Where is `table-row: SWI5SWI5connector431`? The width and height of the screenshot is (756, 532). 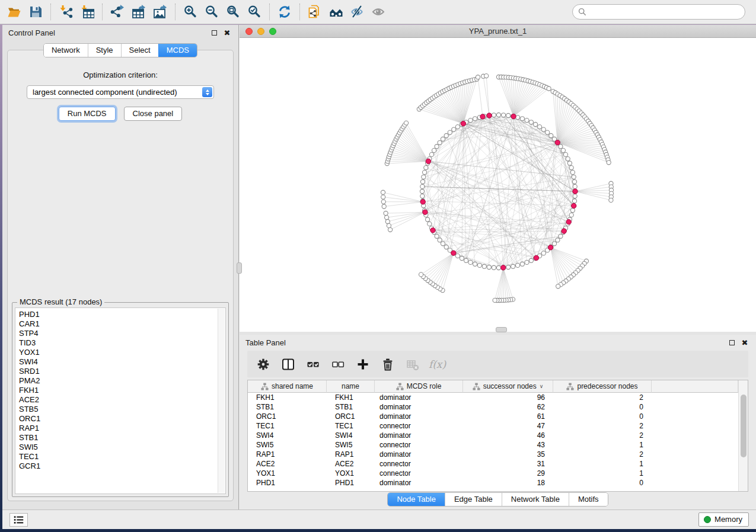 table-row: SWI5SWI5connector431 is located at coordinates (493, 445).